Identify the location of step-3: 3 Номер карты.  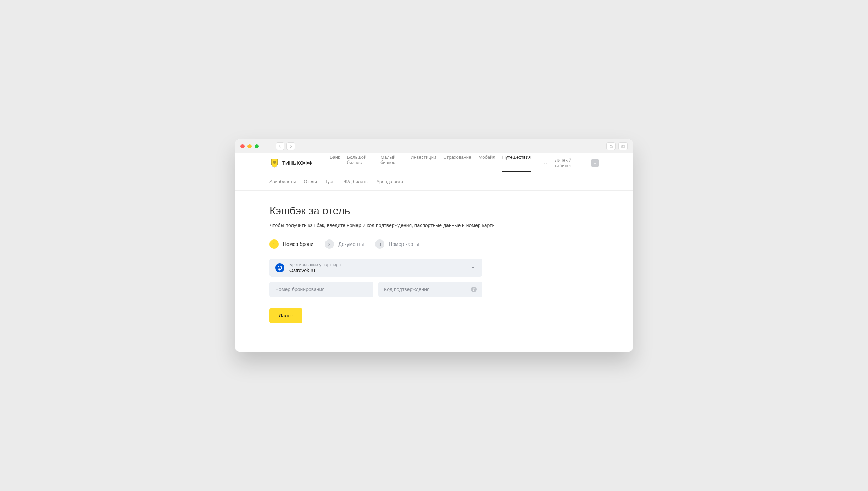
(397, 244).